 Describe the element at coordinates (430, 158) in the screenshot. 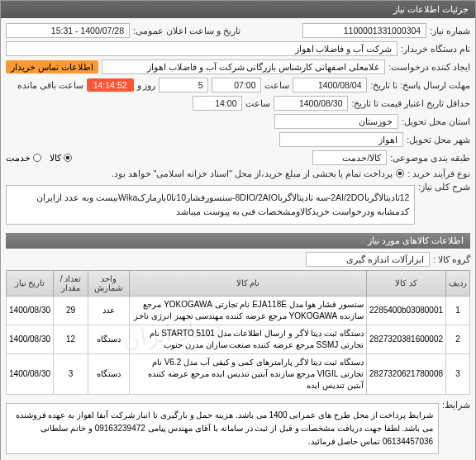

I see `category-label: طبقه بندی موضوعی:` at that location.